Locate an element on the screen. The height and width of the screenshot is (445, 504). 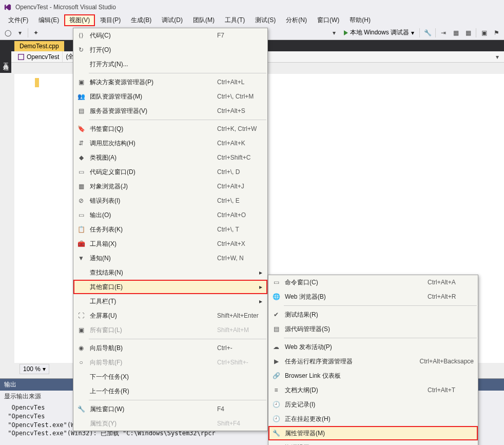
tb-icon-1: 🔧 is located at coordinates (428, 33).